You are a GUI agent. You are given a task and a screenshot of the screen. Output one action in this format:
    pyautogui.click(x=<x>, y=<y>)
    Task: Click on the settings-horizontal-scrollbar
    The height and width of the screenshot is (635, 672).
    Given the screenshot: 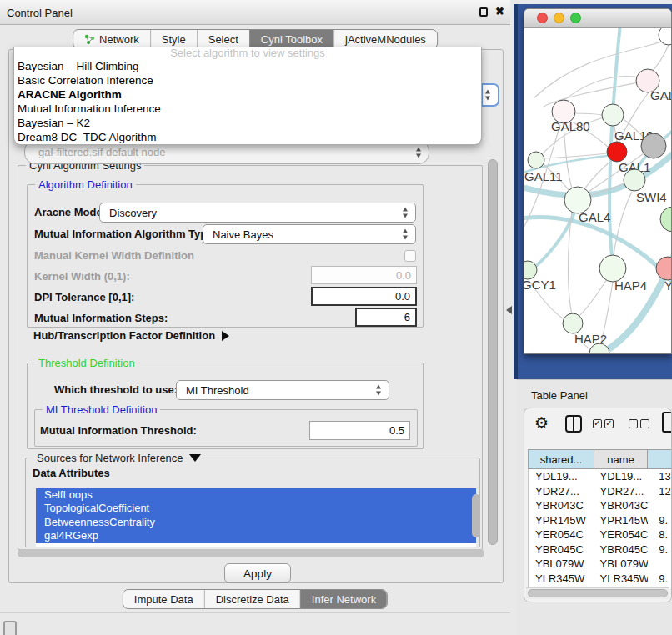 What is the action you would take?
    pyautogui.click(x=251, y=553)
    